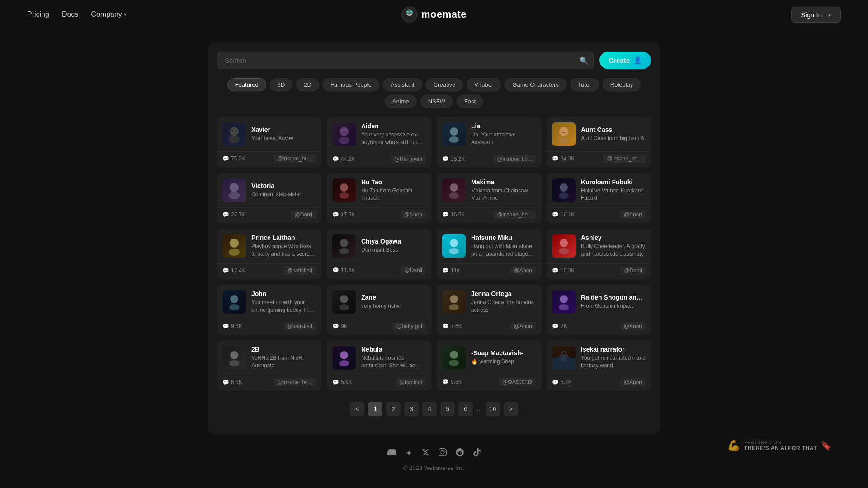 The image size is (868, 488). Describe the element at coordinates (402, 85) in the screenshot. I see `filter-tab-assistant: Assistant` at that location.